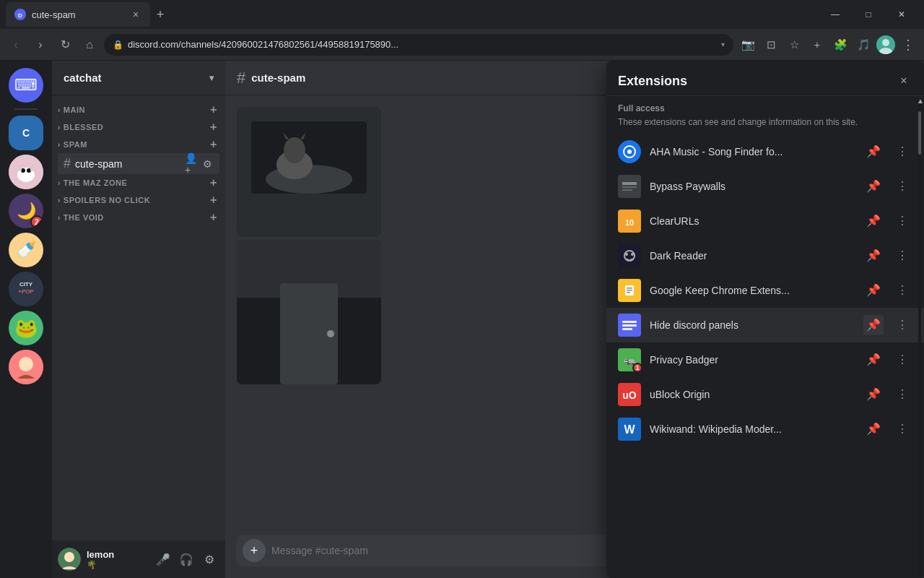 The height and width of the screenshot is (578, 924). What do you see at coordinates (214, 217) in the screenshot?
I see `add-channel-void: +` at bounding box center [214, 217].